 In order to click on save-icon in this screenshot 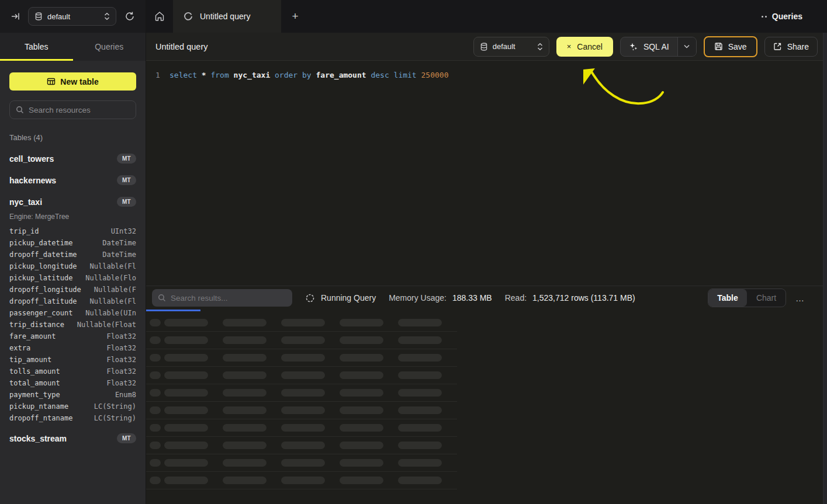, I will do `click(719, 47)`.